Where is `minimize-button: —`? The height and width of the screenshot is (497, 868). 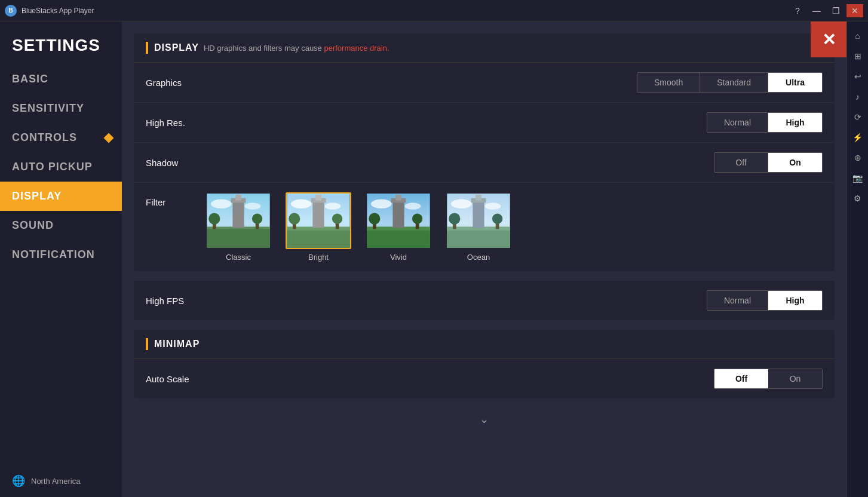 minimize-button: — is located at coordinates (817, 11).